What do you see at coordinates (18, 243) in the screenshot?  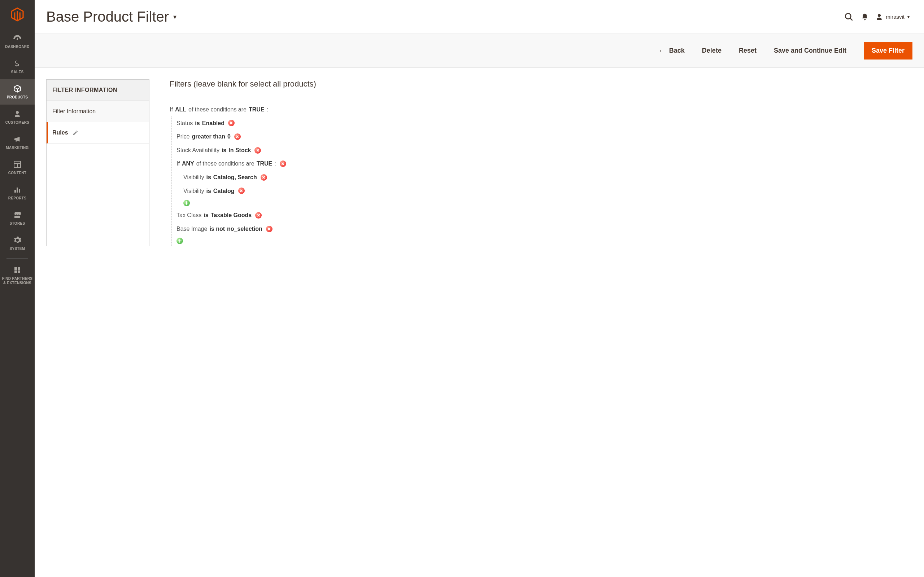 I see `sidebar-item-system: SYSTEM` at bounding box center [18, 243].